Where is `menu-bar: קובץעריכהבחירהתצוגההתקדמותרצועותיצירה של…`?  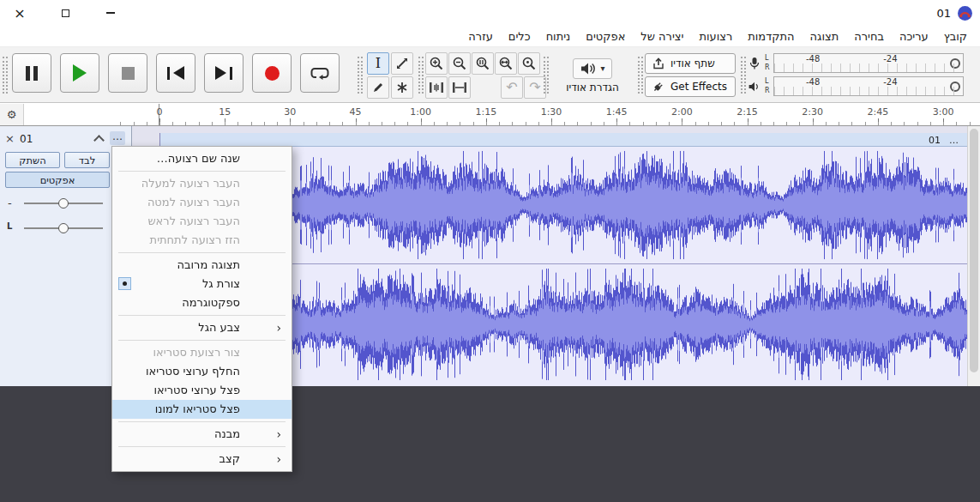
menu-bar: קובץעריכהבחירהתצוגההתקדמותרצועותיצירה של… is located at coordinates (490, 36).